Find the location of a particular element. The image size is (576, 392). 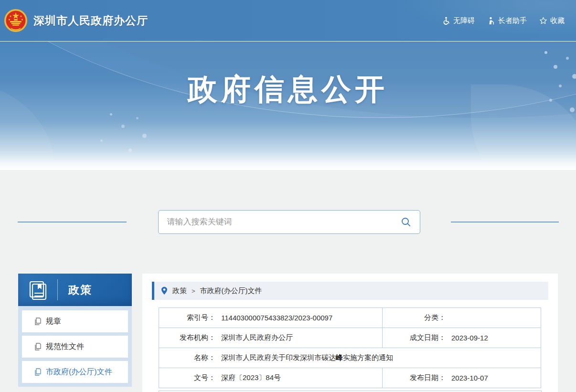

written-date-label: 成文日期： is located at coordinates (414, 338).